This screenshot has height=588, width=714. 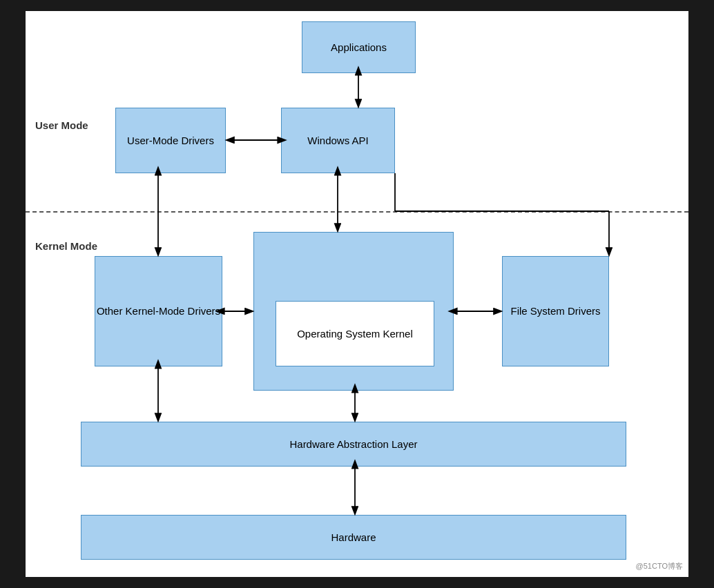 What do you see at coordinates (357, 212) in the screenshot?
I see `mode-separator` at bounding box center [357, 212].